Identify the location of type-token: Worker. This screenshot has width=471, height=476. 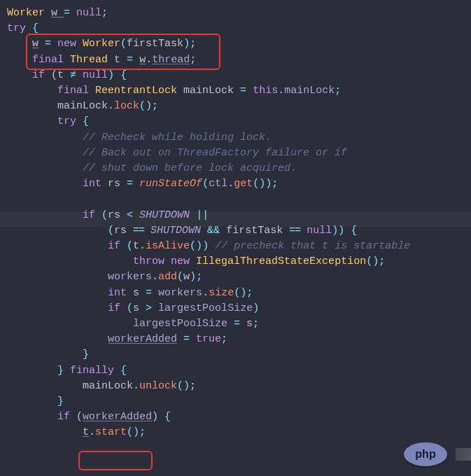
(26, 13).